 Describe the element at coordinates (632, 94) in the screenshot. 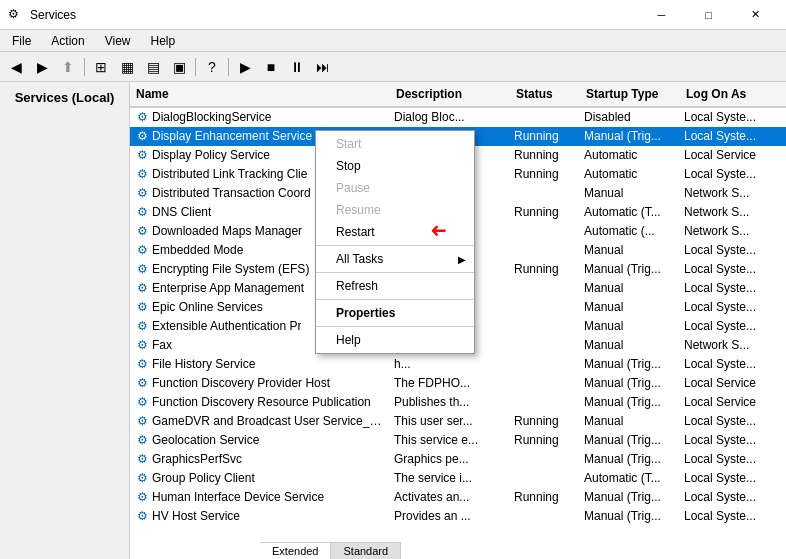

I see `col-header-startup: Startup Type` at that location.